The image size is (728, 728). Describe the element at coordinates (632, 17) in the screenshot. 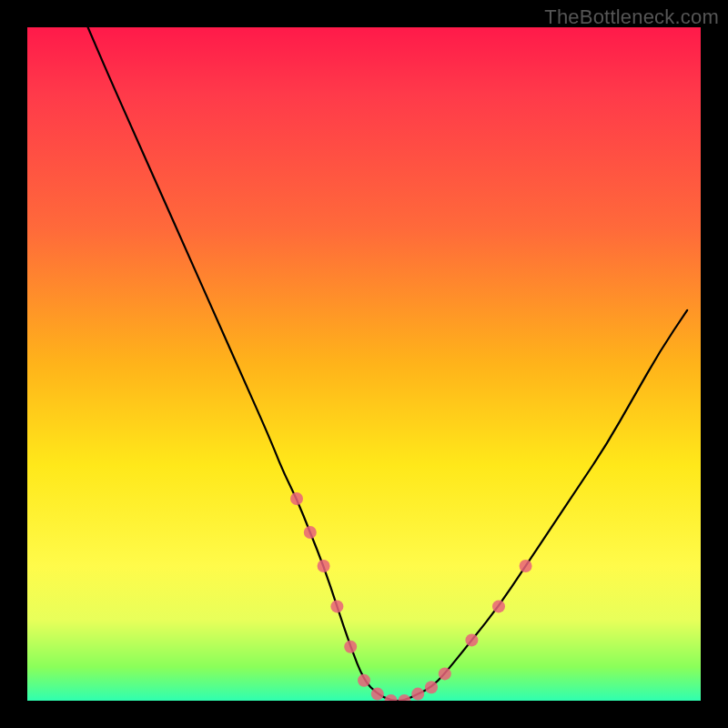

I see `watermark-text: TheBottleneck.com` at that location.